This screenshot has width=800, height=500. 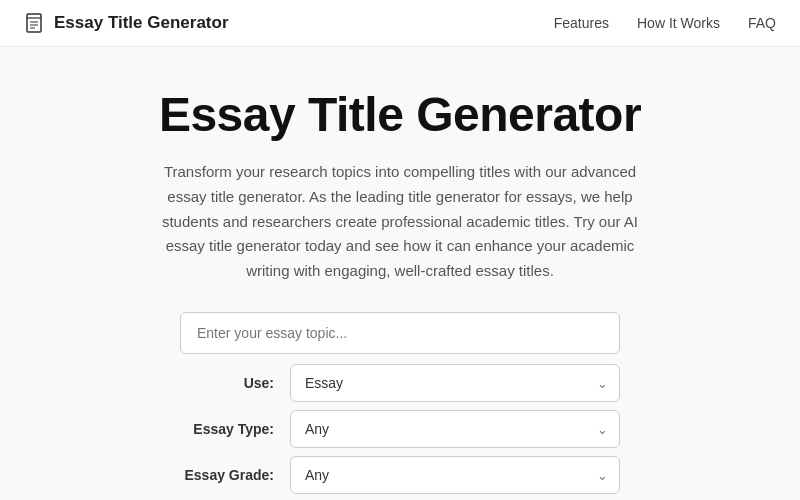 What do you see at coordinates (455, 429) in the screenshot?
I see `essay-type-select: Any Argumentative Descriptive Expository…` at bounding box center [455, 429].